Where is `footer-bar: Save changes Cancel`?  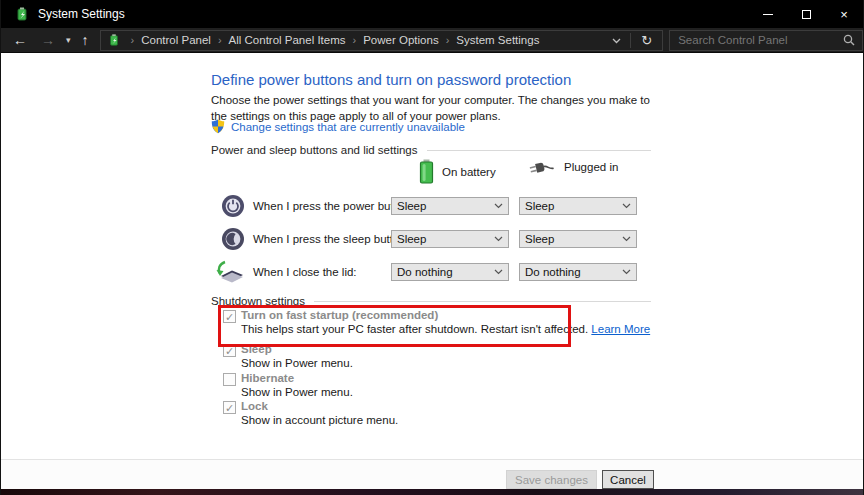
footer-bar: Save changes Cancel is located at coordinates (432, 474).